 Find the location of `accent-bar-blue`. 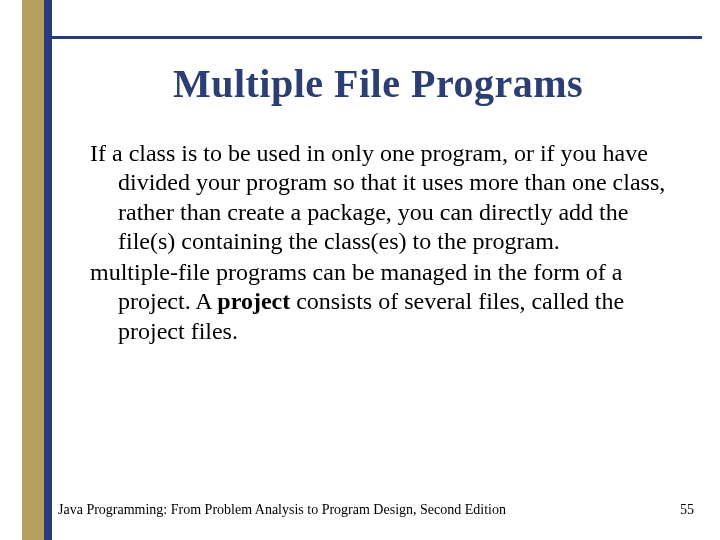

accent-bar-blue is located at coordinates (48, 270).